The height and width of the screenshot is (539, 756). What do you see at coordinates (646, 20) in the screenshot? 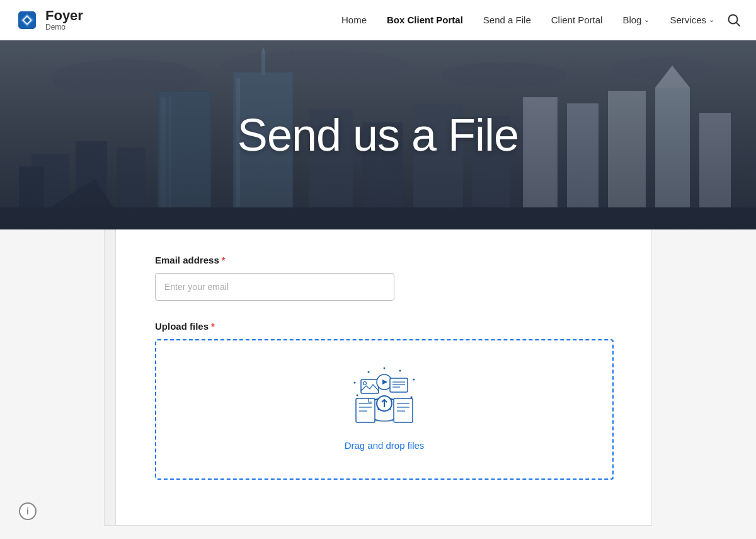
I see `blog-chevron-icon: ⌄` at bounding box center [646, 20].